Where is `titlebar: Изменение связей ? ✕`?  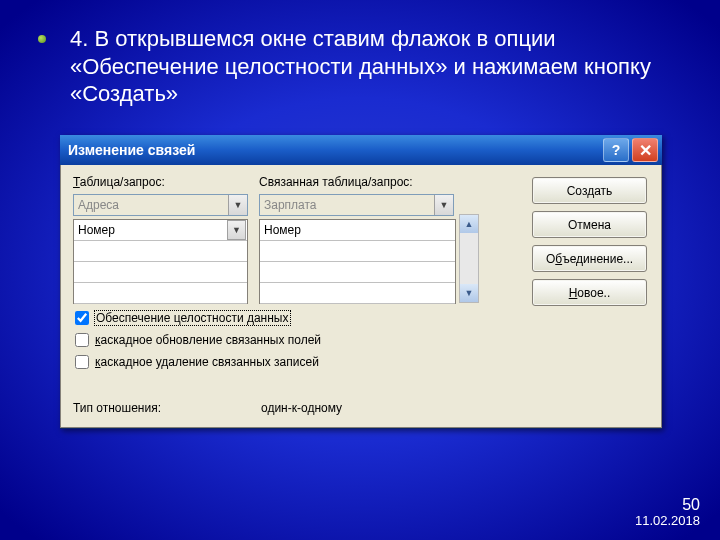 titlebar: Изменение связей ? ✕ is located at coordinates (361, 150).